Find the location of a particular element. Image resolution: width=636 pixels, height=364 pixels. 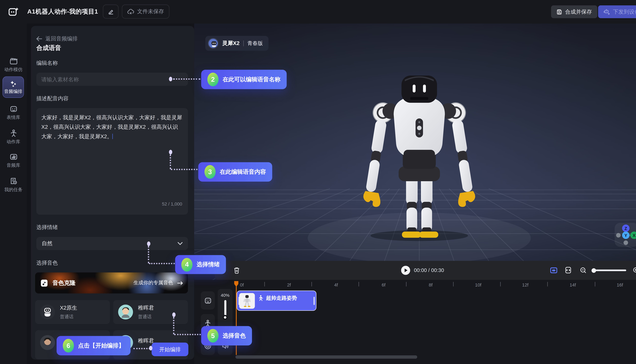

voice-field-label: 选择音色 is located at coordinates (47, 263).